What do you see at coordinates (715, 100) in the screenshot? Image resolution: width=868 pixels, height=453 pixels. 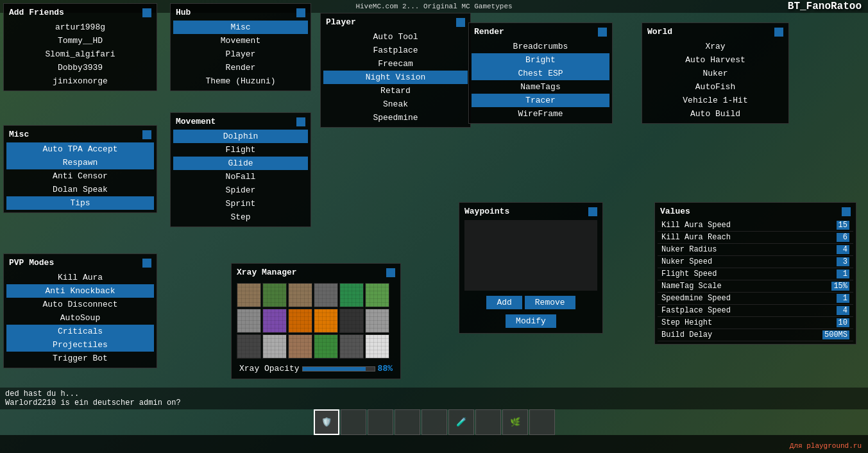 I see `world-item: Vehicle 1-Hit` at bounding box center [715, 100].